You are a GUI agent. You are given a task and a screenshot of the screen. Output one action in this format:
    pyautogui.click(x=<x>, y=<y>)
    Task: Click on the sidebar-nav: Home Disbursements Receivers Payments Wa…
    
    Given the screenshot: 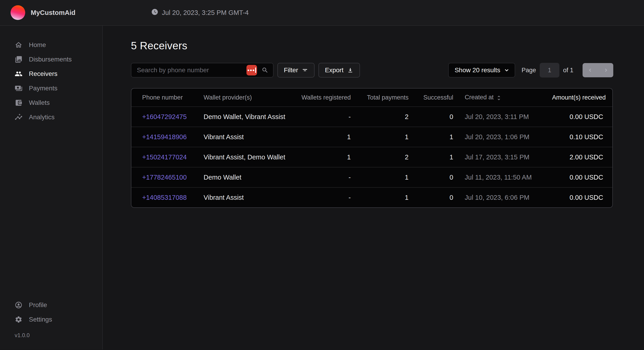 What is the action you would take?
    pyautogui.click(x=51, y=81)
    